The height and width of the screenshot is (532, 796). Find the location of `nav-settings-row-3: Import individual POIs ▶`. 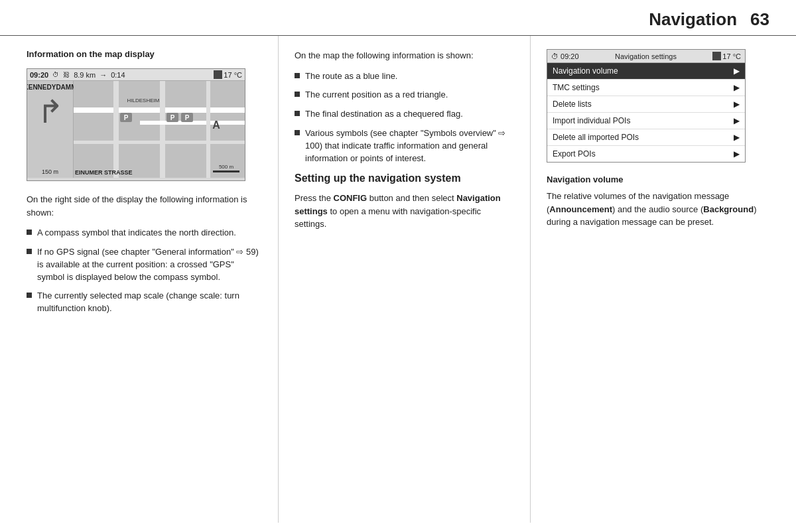

nav-settings-row-3: Import individual POIs ▶ is located at coordinates (646, 121).